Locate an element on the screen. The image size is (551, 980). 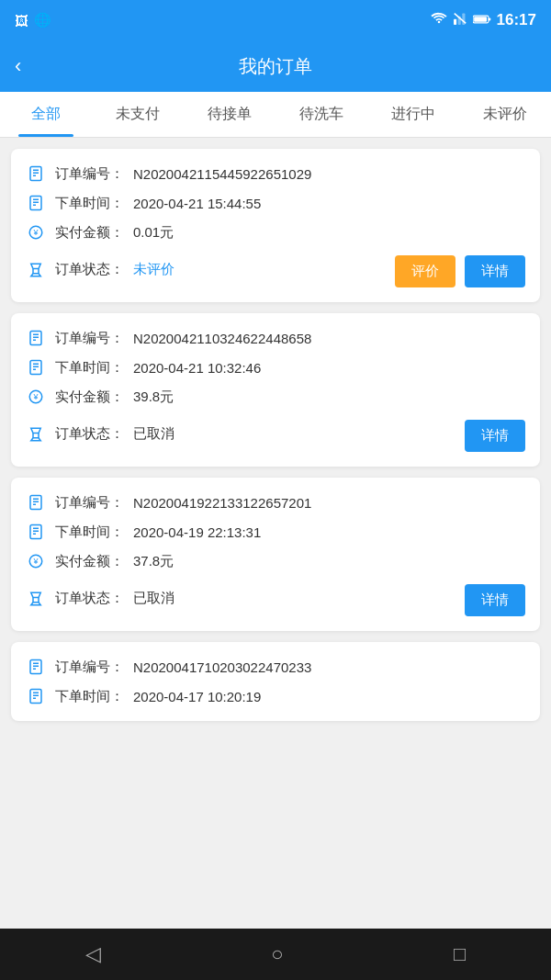
time-label-4: 下单时间： is located at coordinates (90, 696).